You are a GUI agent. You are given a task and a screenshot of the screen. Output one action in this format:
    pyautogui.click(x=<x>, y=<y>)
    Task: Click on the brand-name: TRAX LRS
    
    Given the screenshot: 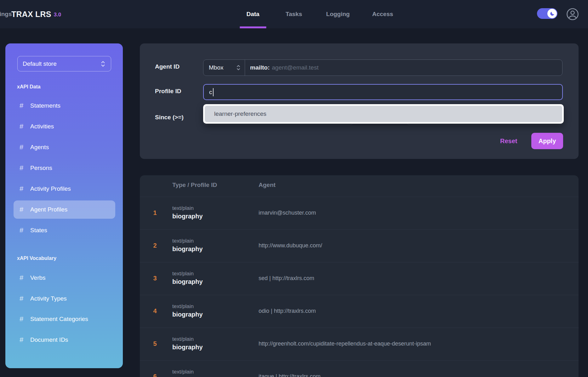 What is the action you would take?
    pyautogui.click(x=31, y=14)
    